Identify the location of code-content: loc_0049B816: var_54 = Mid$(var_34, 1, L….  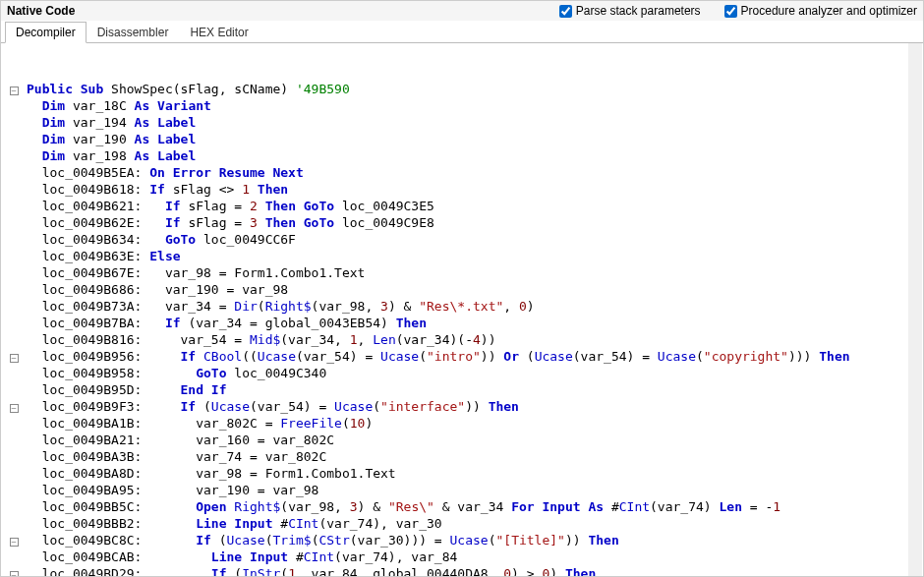
(475, 340).